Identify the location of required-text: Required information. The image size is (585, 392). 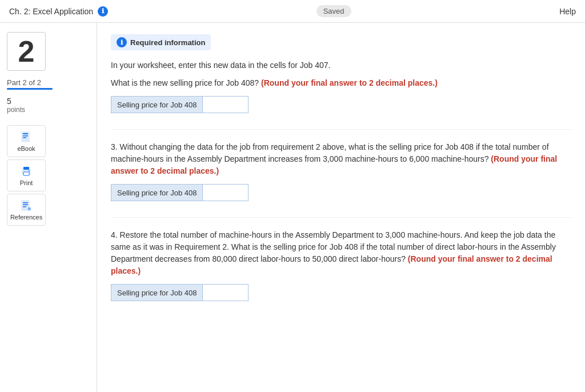
(168, 42).